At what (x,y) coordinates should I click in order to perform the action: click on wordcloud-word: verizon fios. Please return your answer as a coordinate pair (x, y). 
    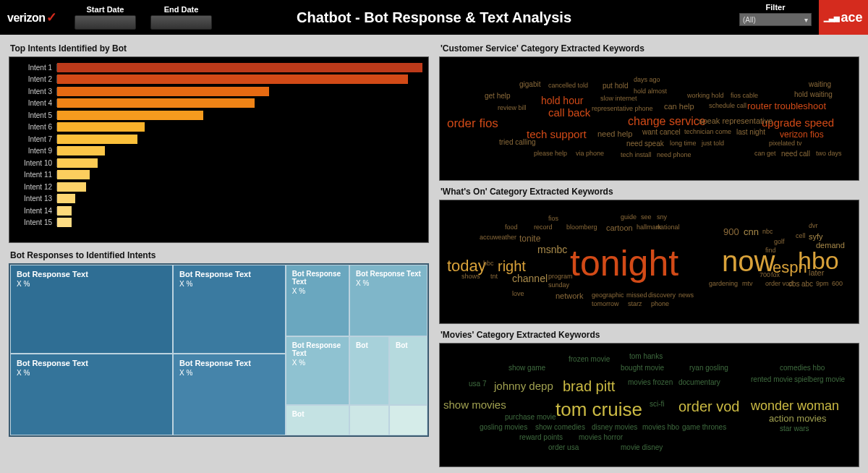
    Looking at the image, I should click on (801, 135).